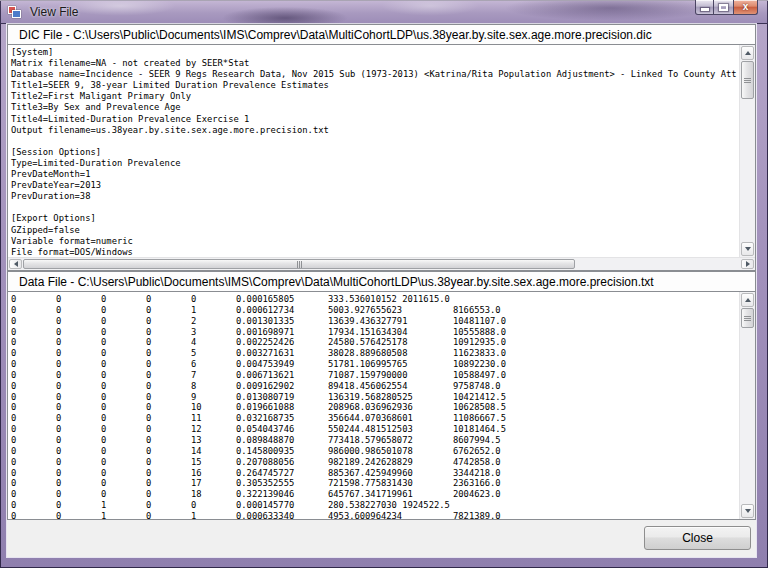  I want to click on data-scroll-up-button, so click(748, 300).